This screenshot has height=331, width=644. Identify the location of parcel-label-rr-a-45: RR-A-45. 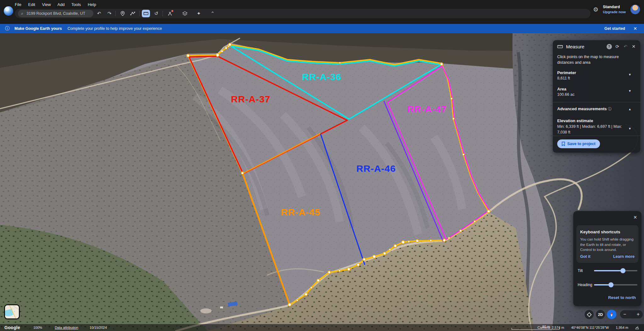
(301, 212).